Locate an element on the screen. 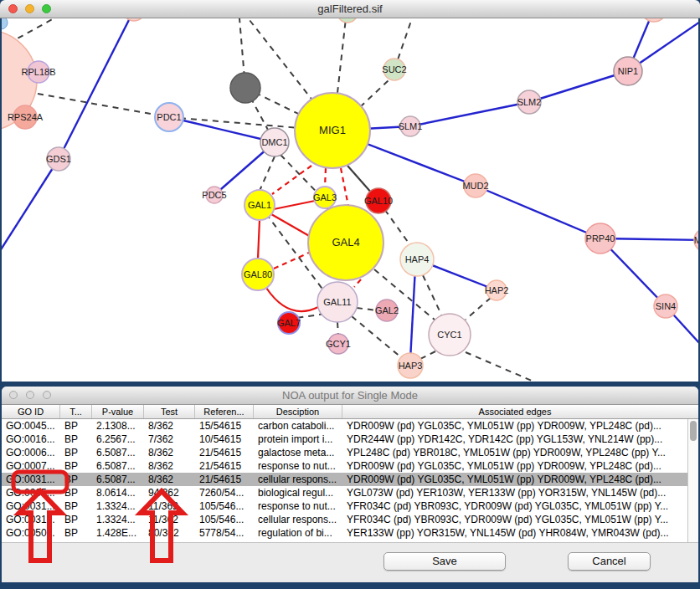 This screenshot has width=700, height=589. node-NIP1: NIP1 is located at coordinates (628, 71).